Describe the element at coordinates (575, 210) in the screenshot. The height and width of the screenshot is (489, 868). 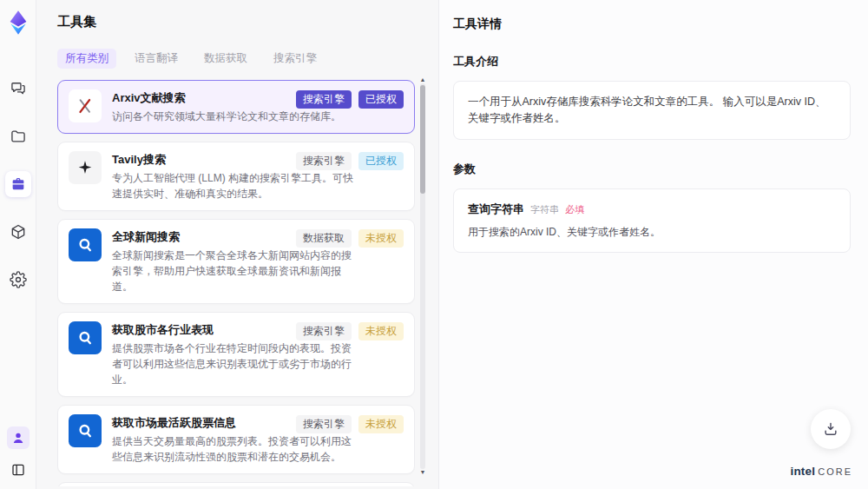
I see `param-required-badge: 必填` at that location.